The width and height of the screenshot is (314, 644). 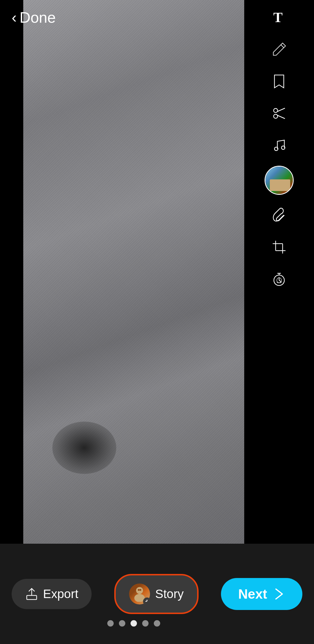 What do you see at coordinates (140, 594) in the screenshot?
I see `story-avatar: +` at bounding box center [140, 594].